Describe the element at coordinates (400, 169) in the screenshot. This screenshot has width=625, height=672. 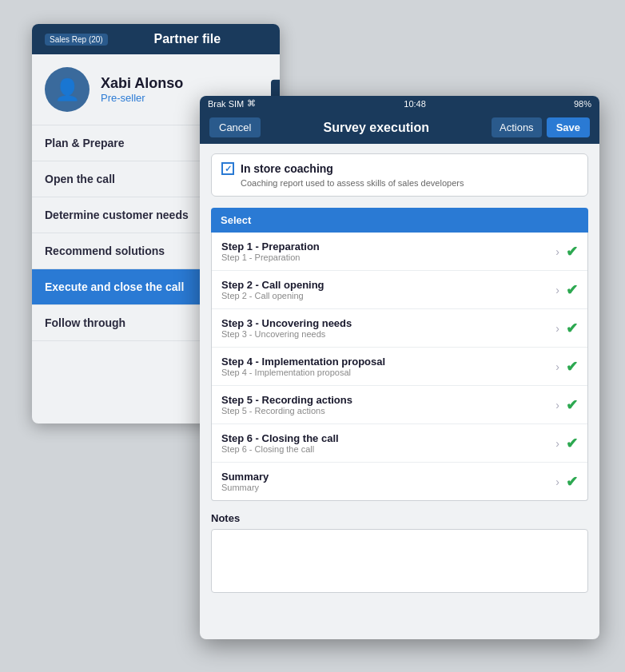
I see `coaching-header: In store coaching` at that location.